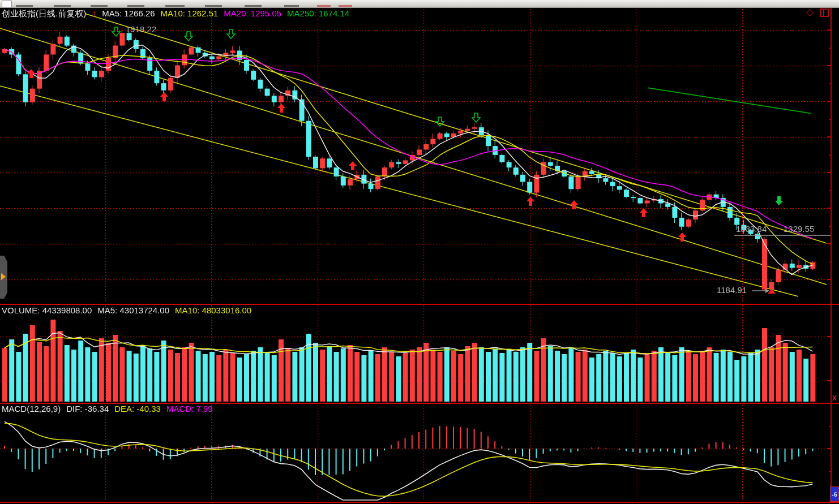 This screenshot has width=839, height=504. What do you see at coordinates (7, 5) in the screenshot?
I see `menu-file-icon` at bounding box center [7, 5].